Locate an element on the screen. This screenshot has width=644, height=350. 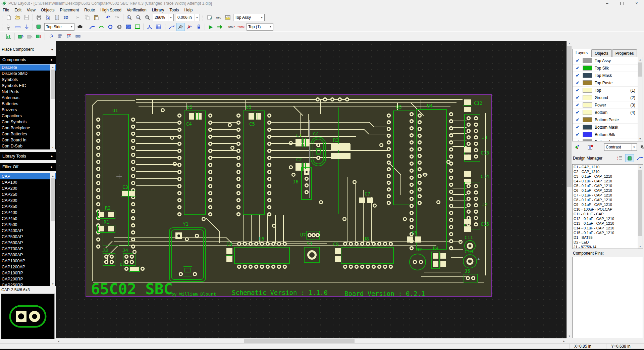
canvas-horizontal-scrollbar: ◄ ► is located at coordinates (311, 341).